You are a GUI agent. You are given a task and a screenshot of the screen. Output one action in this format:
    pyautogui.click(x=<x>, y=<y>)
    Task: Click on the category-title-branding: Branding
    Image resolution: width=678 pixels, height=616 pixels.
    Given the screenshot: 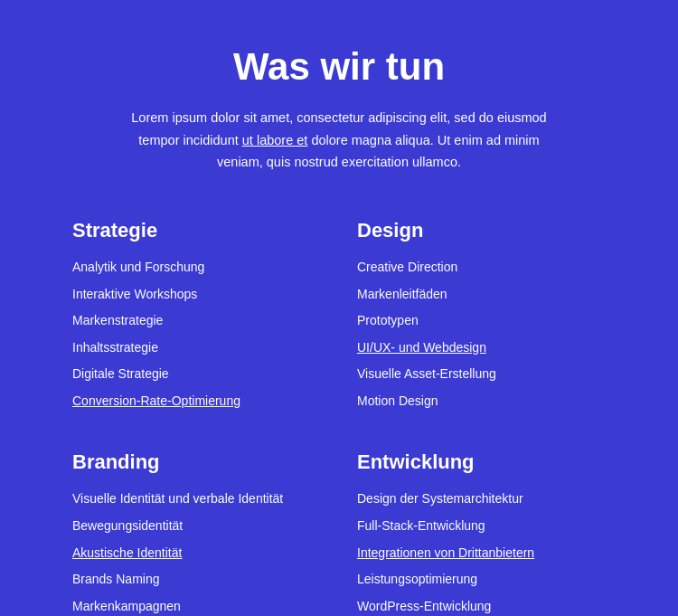 What is the action you would take?
    pyautogui.click(x=197, y=462)
    